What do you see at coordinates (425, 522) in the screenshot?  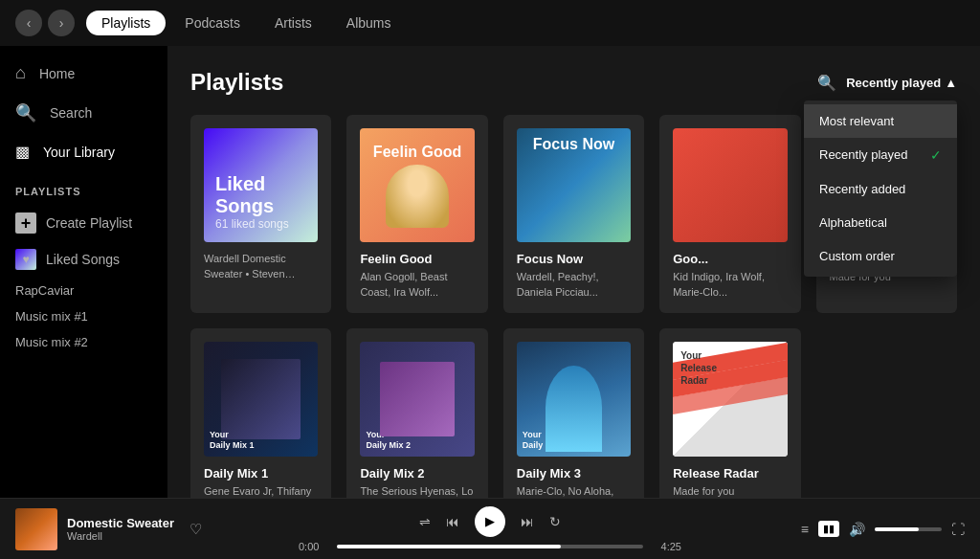 I see `shuffle-button: ⇌` at bounding box center [425, 522].